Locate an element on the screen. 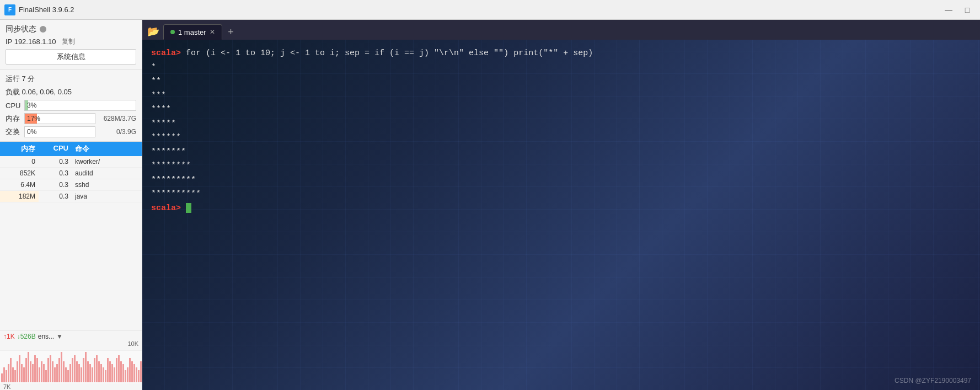  folder-icon-button: 📂 is located at coordinates (153, 31).